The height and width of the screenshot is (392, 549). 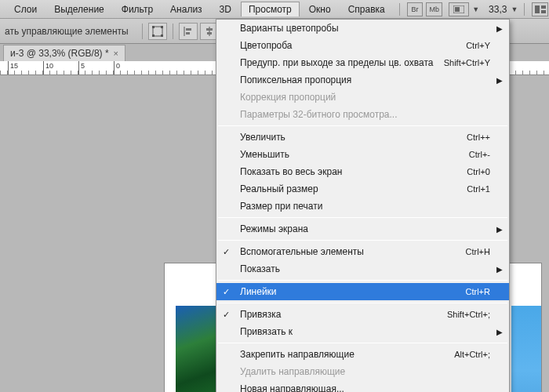 What do you see at coordinates (362, 314) in the screenshot?
I see `menu-item: ✓ПривязкаShift+Ctrl+;` at bounding box center [362, 314].